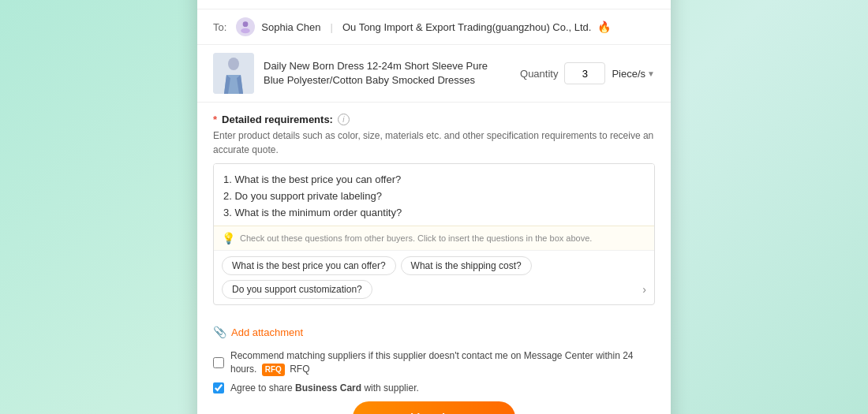 This screenshot has width=868, height=414. I want to click on required-star: *, so click(215, 120).